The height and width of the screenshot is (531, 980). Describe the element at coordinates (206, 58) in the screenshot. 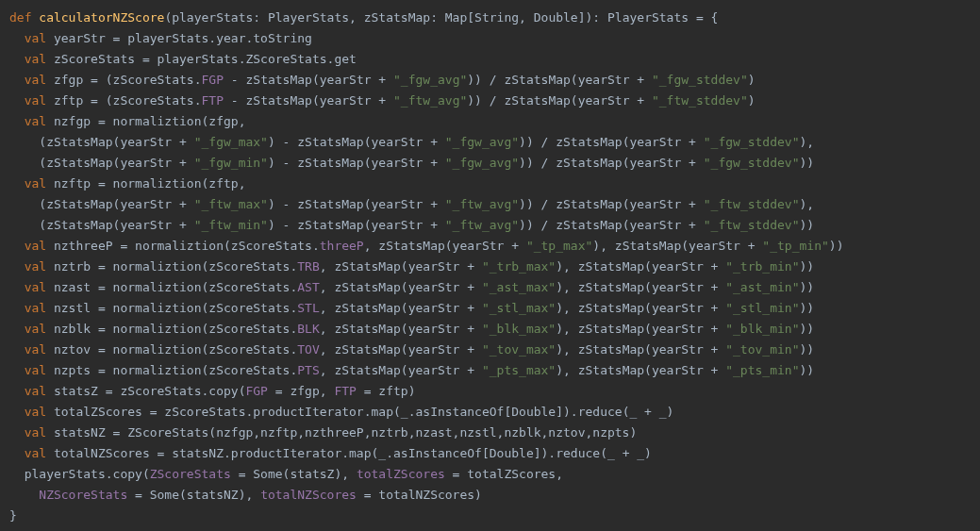

I see `code-token: zScoreStats = playerStats.ZScoreStats.ge…` at that location.